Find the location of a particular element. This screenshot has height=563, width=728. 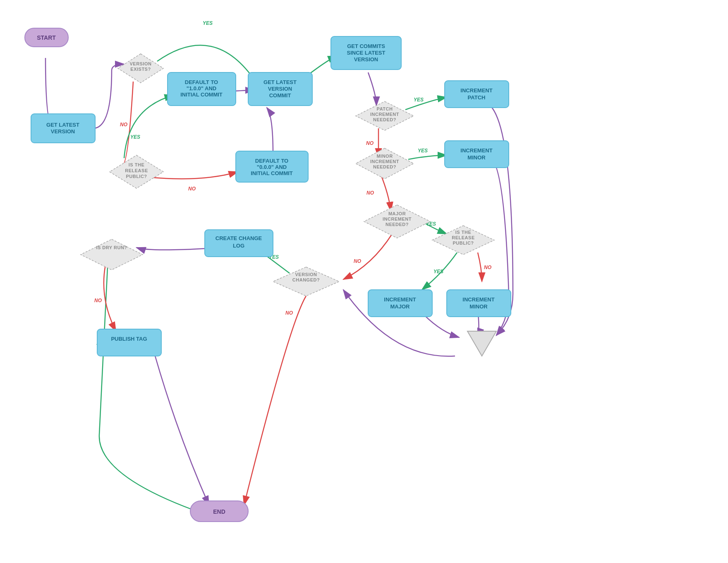

svg-text: COMMIT is located at coordinates (280, 95).